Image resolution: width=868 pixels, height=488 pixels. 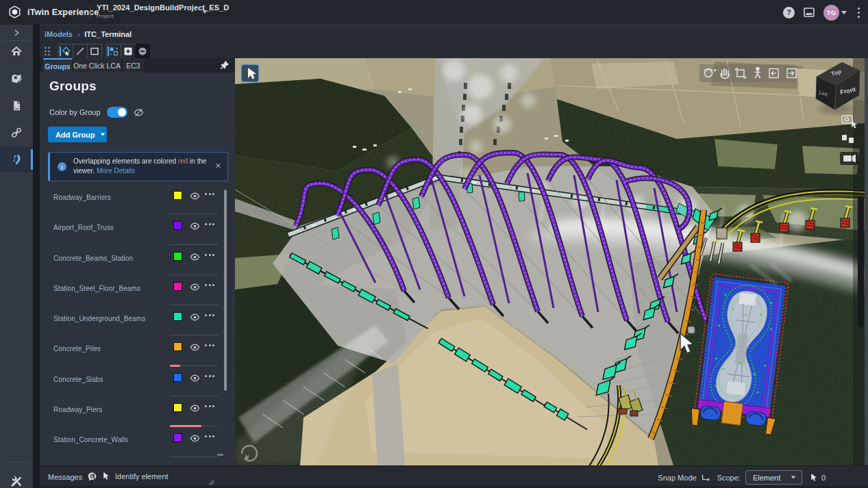 I want to click on group-name: Concrete_Piles, so click(x=77, y=349).